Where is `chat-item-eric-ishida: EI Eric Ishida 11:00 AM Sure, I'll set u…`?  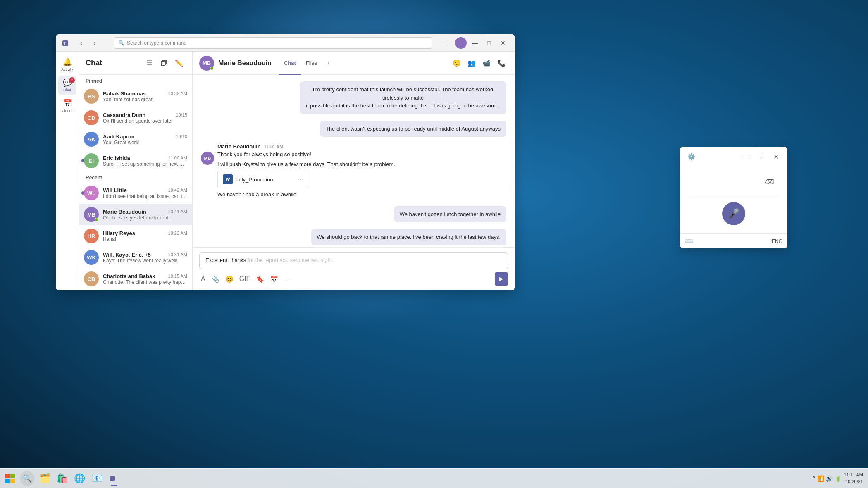
chat-item-eric-ishida: EI Eric Ishida 11:00 AM Sure, I'll set u… is located at coordinates (136, 161).